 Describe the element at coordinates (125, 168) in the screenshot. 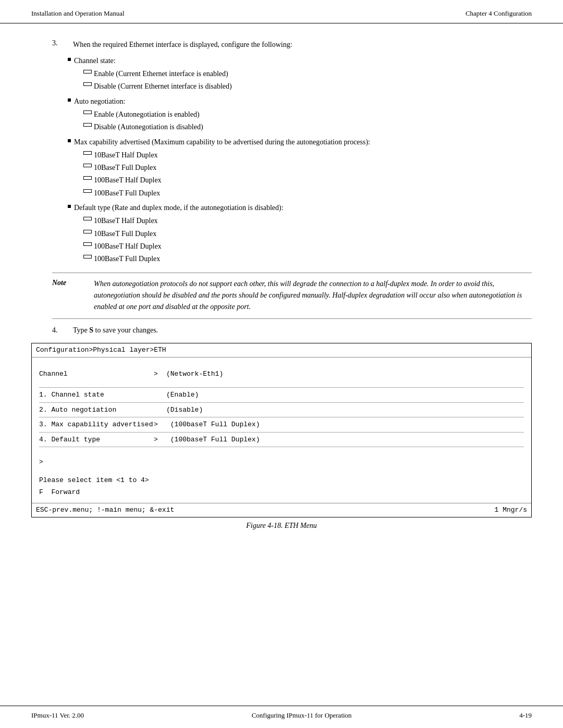

I see `sub-bullet-max-cap-2: 10BaseT Full Duplex` at that location.